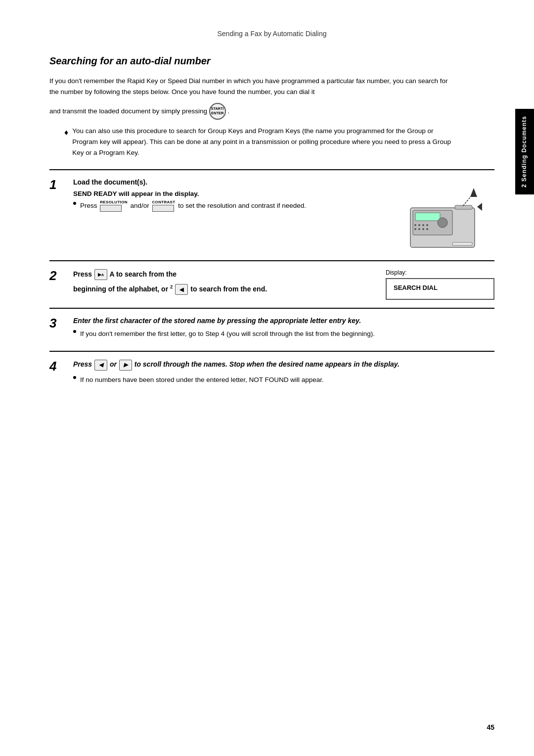 The image size is (534, 756). I want to click on fax-machine-svg, so click(445, 215).